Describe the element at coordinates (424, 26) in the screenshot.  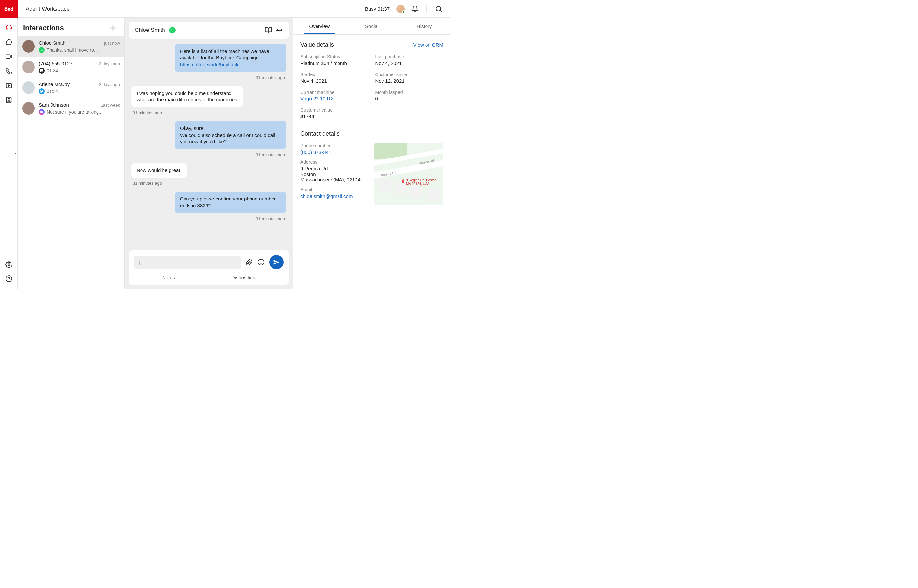
I see `tab-history: History` at that location.